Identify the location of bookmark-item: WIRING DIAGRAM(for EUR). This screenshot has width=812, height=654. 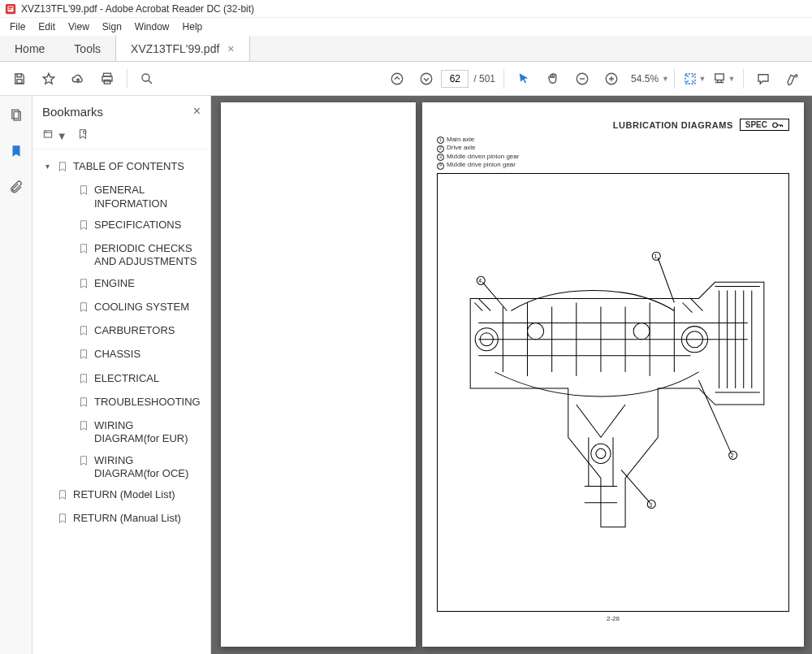
(132, 432).